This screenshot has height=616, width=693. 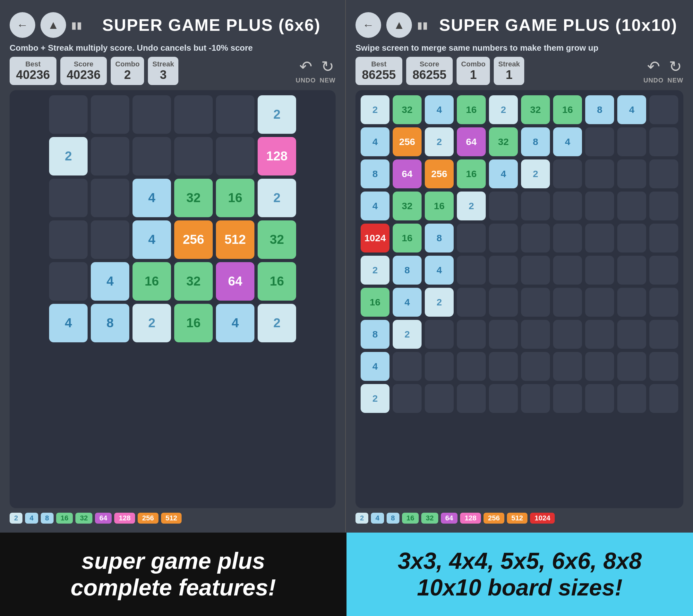 What do you see at coordinates (407, 270) in the screenshot?
I see `rc6c2: 8` at bounding box center [407, 270].